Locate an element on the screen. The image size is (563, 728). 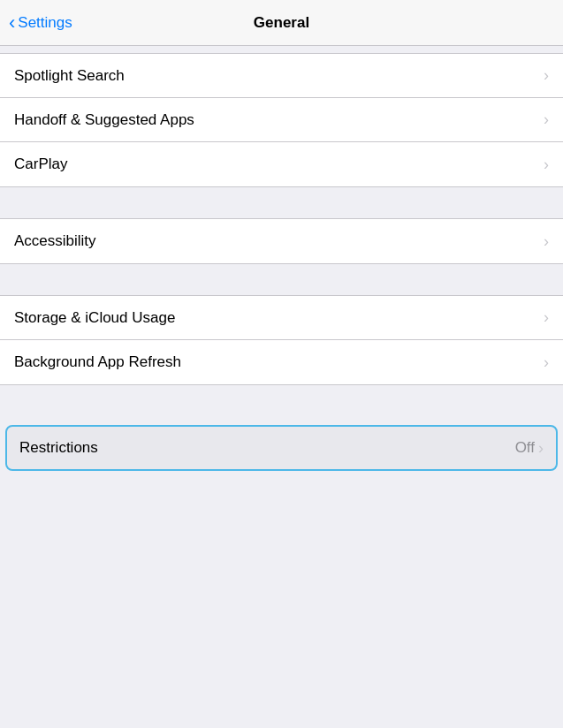
back-label: Settings is located at coordinates (44, 23).